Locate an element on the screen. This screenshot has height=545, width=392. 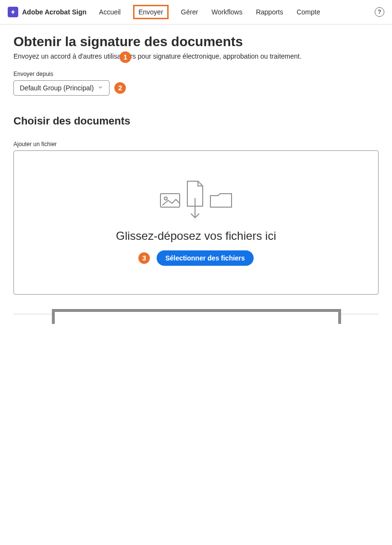
dropzone-text: Glissez-déposez vos fichiers ici is located at coordinates (196, 236).